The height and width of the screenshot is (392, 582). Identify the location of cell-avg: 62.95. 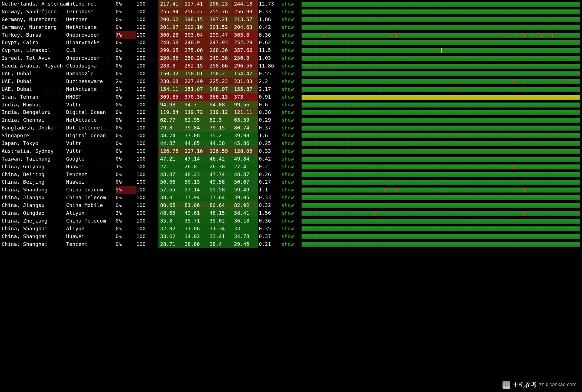
(195, 120).